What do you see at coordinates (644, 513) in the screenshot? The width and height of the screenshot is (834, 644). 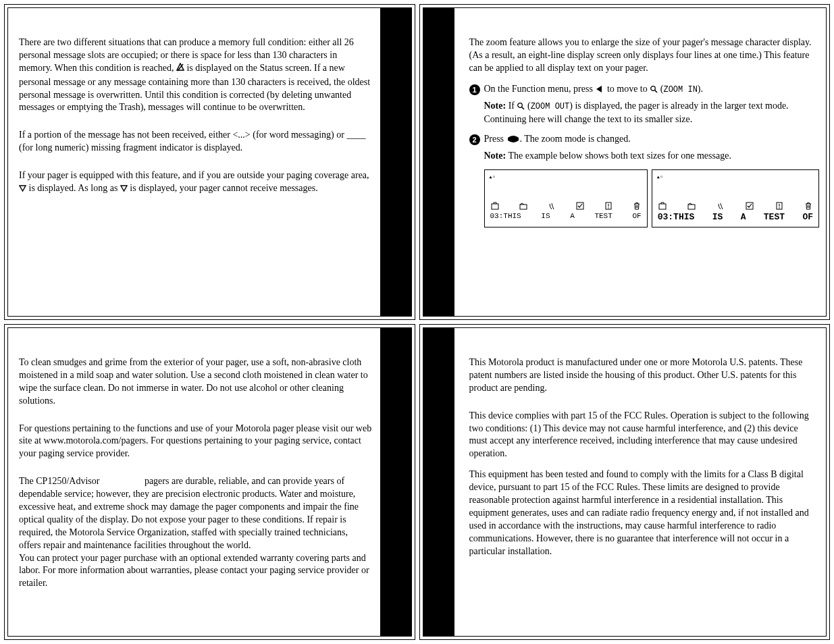 I see `fcc-classb-para: This equipment has been tested and found…` at bounding box center [644, 513].